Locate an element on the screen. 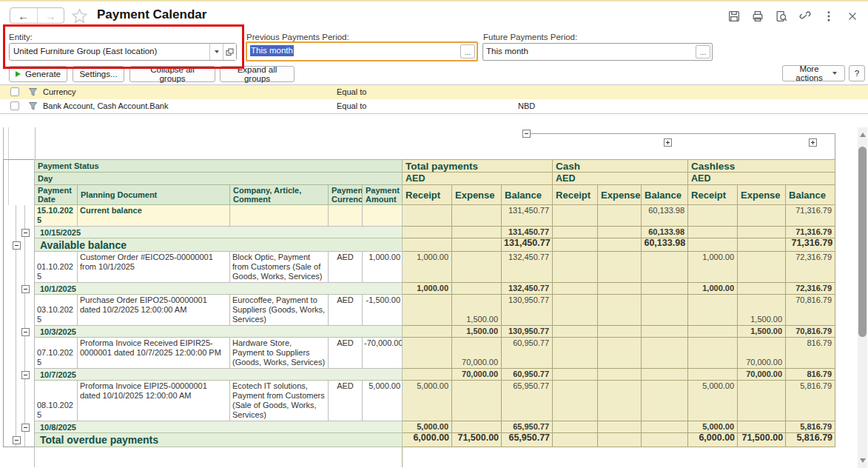  grid-row-total: Total overdue payments6,000.0071,500.006… is located at coordinates (420, 440).